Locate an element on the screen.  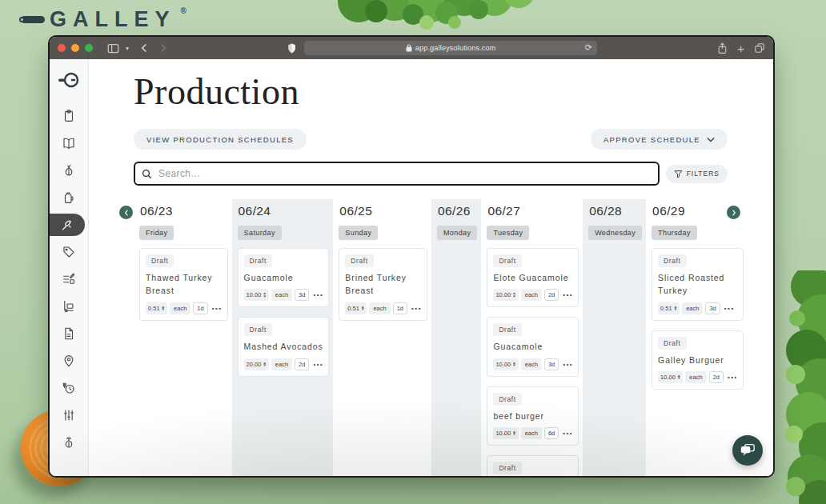
tab-overview-icon is located at coordinates (760, 48).